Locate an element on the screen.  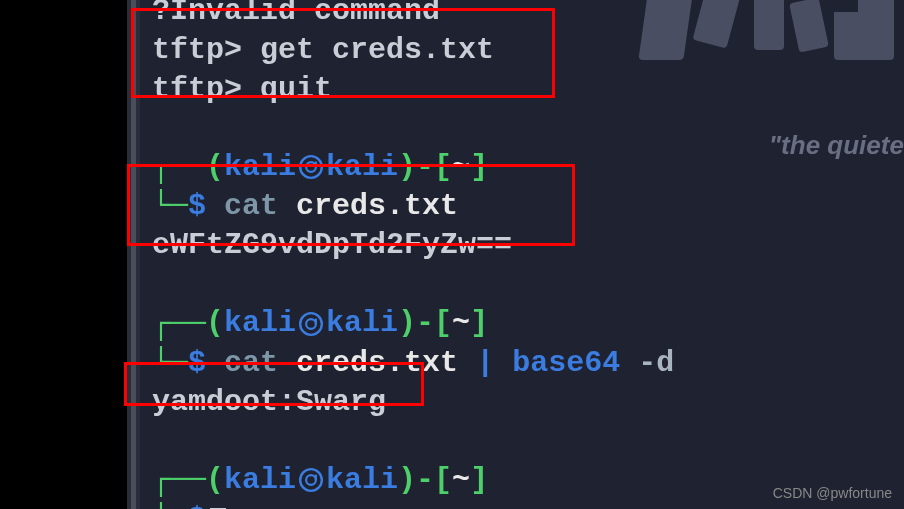
ps1-cmd-2: └─$ cat creds.txt | base64 -d is located at coordinates (413, 364).